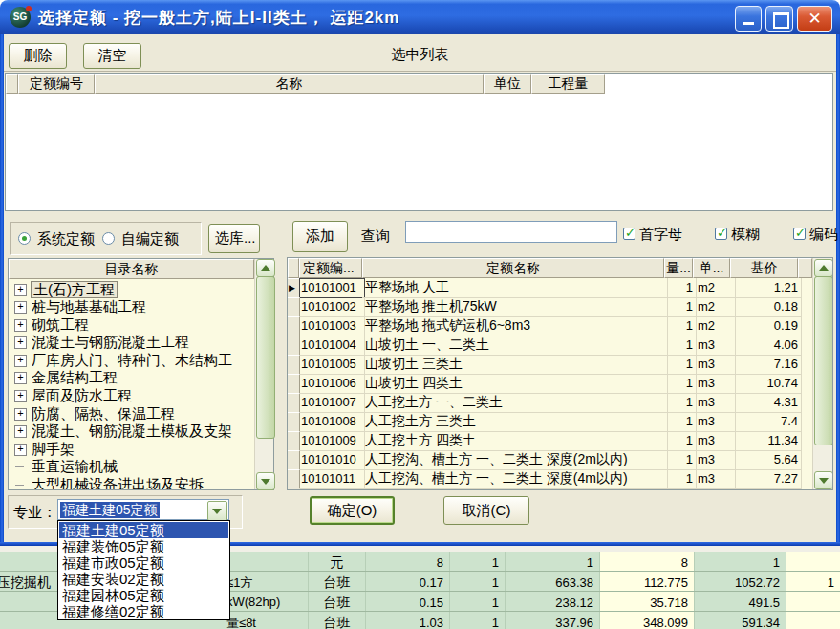  What do you see at coordinates (550, 307) in the screenshot?
I see `quota-row: 10101002 平整场地 推土机75kW 1 m2 0.18` at bounding box center [550, 307].